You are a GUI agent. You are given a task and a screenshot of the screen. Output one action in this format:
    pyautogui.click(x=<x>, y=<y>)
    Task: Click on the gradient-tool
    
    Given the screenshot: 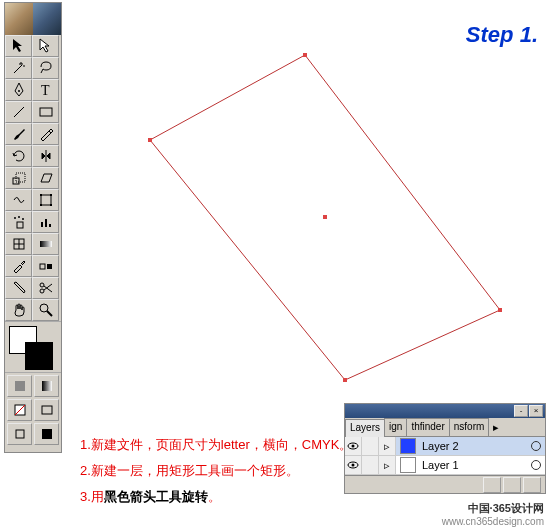 What is the action you would take?
    pyautogui.click(x=46, y=244)
    